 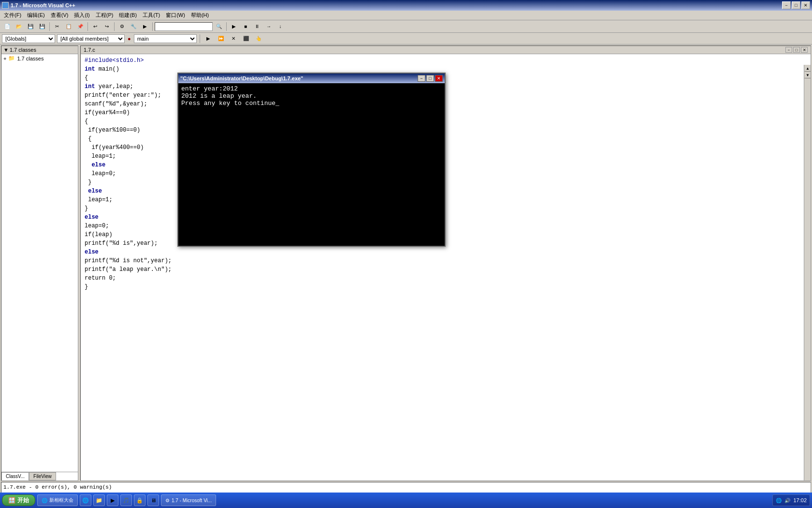 What do you see at coordinates (787, 500) in the screenshot?
I see `tray-icon2: 🔊` at bounding box center [787, 500].